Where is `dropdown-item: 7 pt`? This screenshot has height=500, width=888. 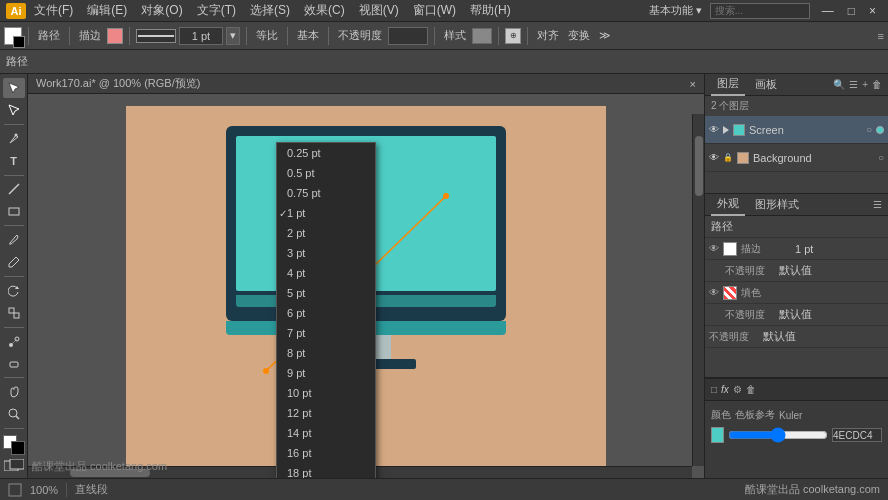 dropdown-item: 7 pt is located at coordinates (326, 333).